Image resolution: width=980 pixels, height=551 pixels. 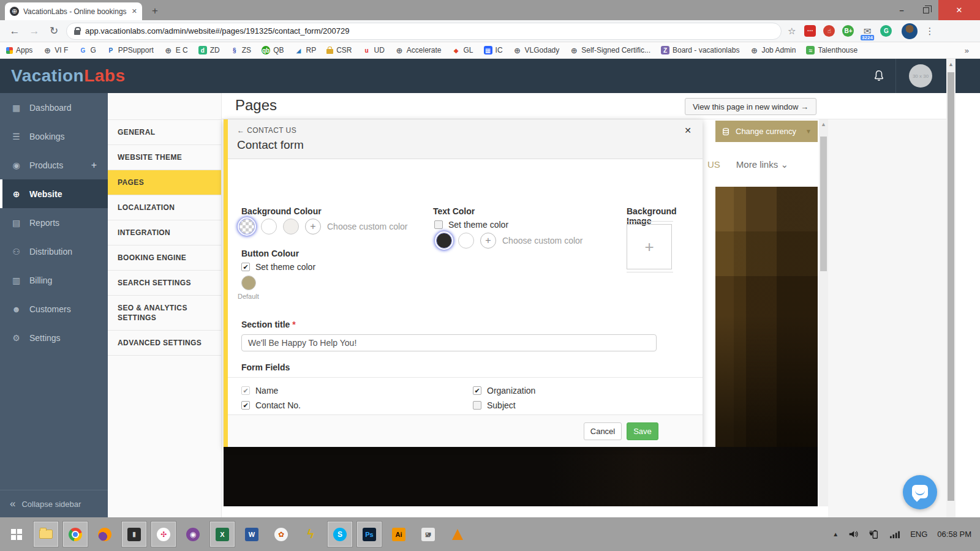 I want to click on paint-icon: ✿, so click(x=281, y=534).